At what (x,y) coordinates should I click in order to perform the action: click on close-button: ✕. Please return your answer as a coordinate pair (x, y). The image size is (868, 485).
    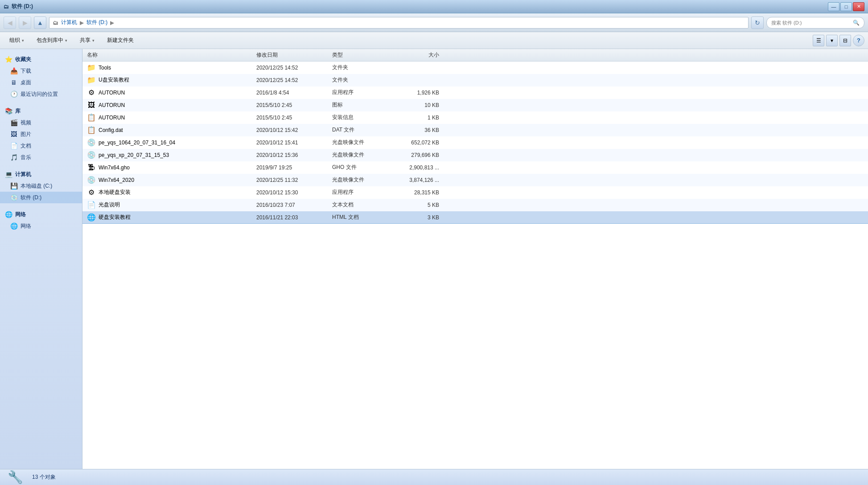
    Looking at the image, I should click on (859, 7).